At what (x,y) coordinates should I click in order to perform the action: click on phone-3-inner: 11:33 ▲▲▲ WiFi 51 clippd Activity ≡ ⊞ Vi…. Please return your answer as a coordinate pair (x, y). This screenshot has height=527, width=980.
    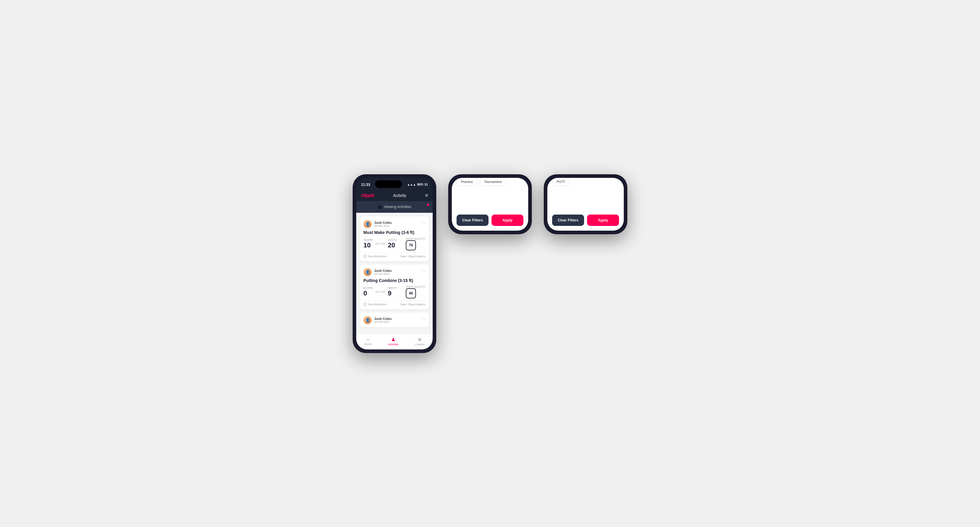
    Looking at the image, I should click on (586, 205).